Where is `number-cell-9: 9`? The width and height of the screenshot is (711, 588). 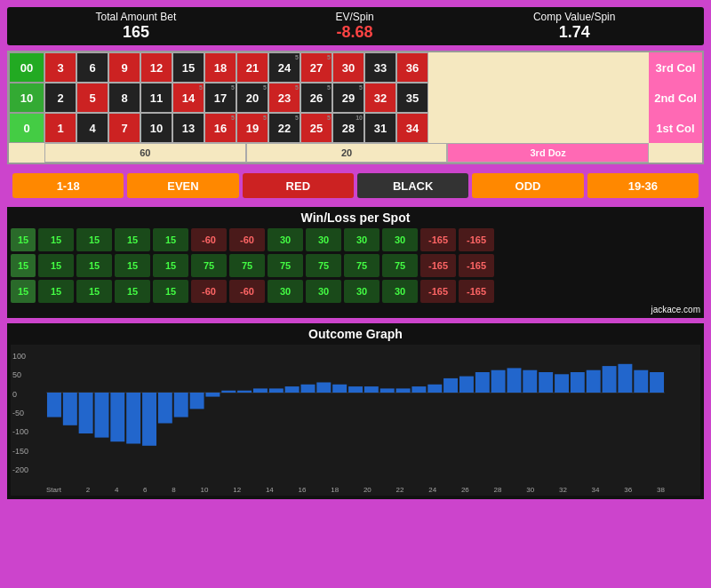 number-cell-9: 9 is located at coordinates (124, 68).